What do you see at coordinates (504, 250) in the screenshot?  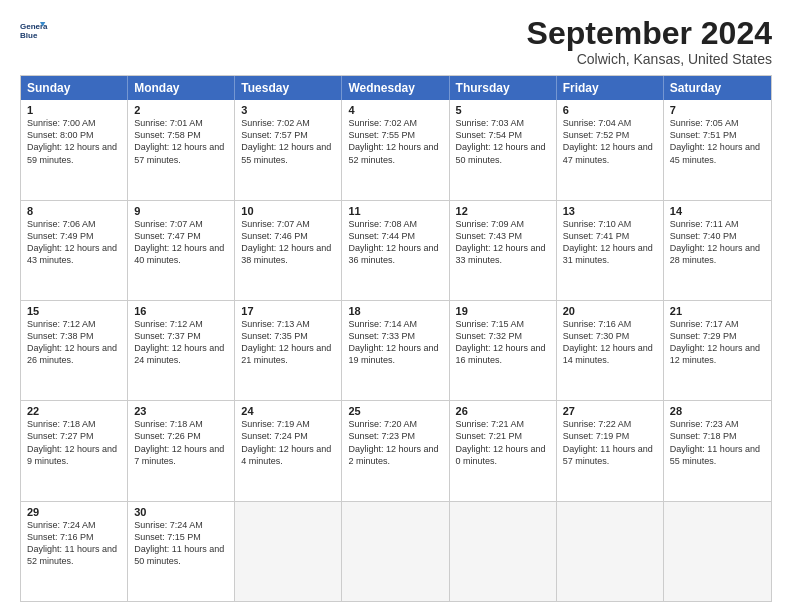 I see `cal-cell-2-5: 12Sunrise: 7:09 AMSunset: 7:43 PMDayligh…` at bounding box center [504, 250].